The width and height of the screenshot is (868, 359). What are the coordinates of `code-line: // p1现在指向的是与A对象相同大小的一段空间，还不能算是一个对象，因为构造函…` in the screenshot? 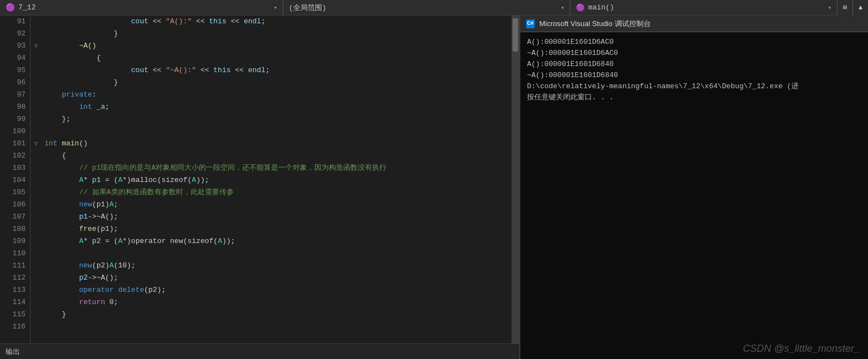 It's located at (278, 168).